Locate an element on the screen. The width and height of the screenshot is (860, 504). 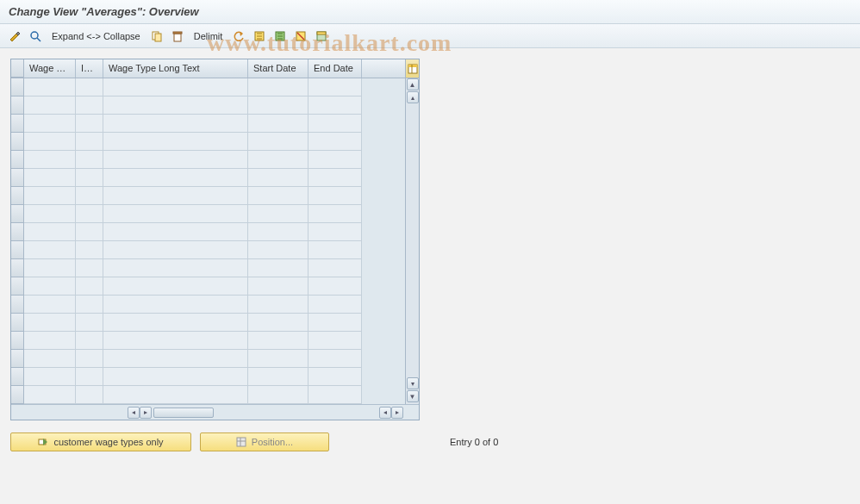
table-settings-icon is located at coordinates (321, 36).